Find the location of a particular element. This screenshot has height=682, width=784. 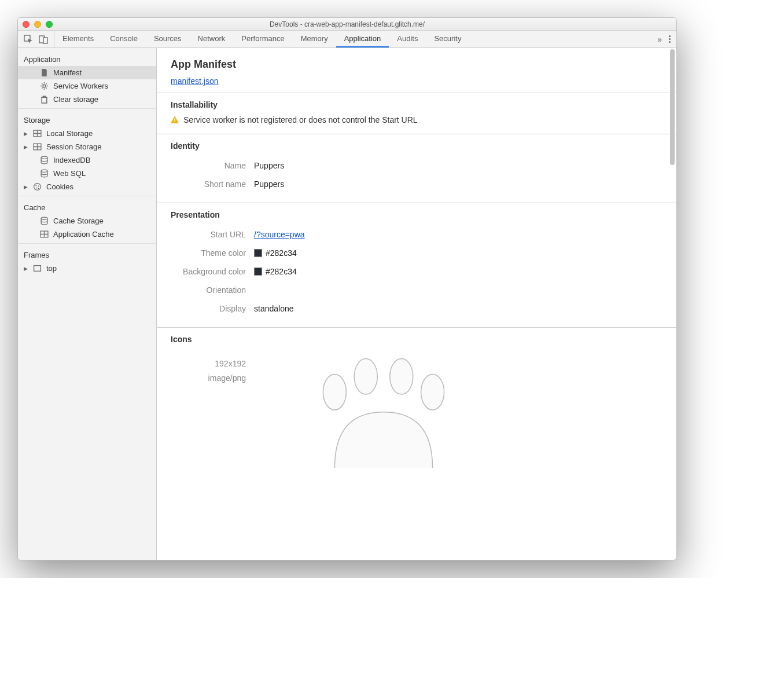

window-title: DevTools - cra-web-app-manifest-defaut.g… is located at coordinates (347, 24).